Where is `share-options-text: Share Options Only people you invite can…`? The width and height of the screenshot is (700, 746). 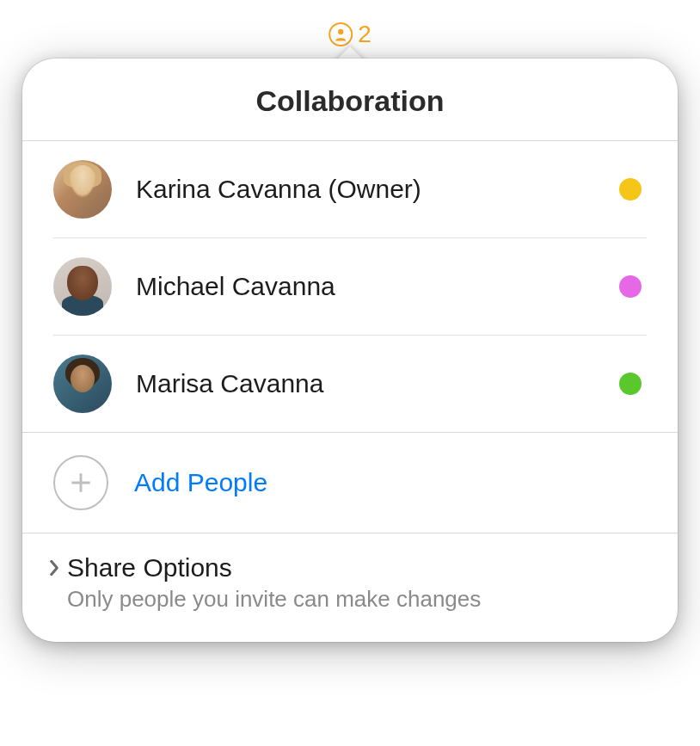 share-options-text: Share Options Only people you invite can… is located at coordinates (273, 583).